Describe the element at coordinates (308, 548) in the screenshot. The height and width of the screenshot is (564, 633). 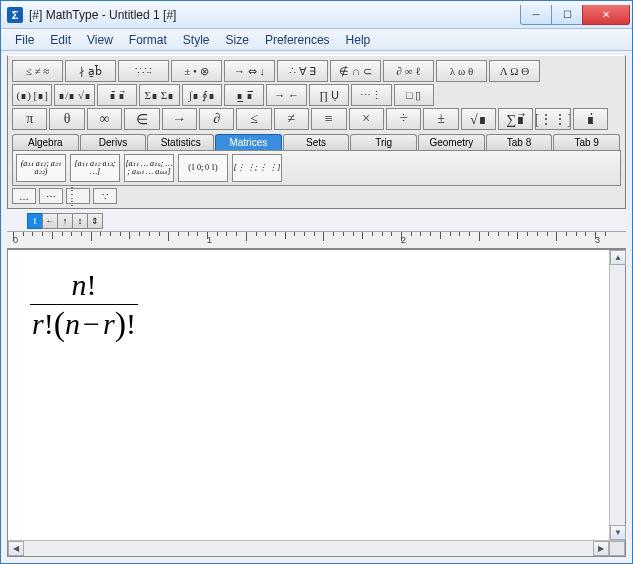
I see `scroll-track-h` at that location.